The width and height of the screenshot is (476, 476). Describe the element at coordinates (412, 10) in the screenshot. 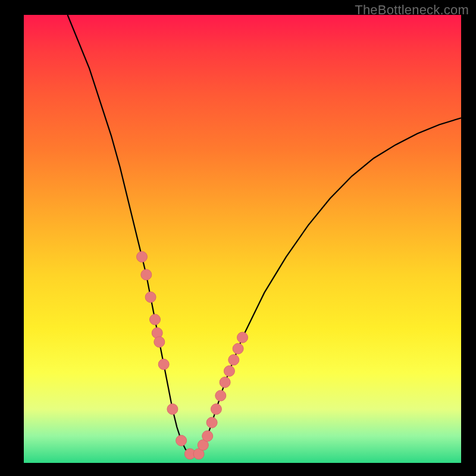

I see `watermark-text: TheBottleneck.com` at that location.